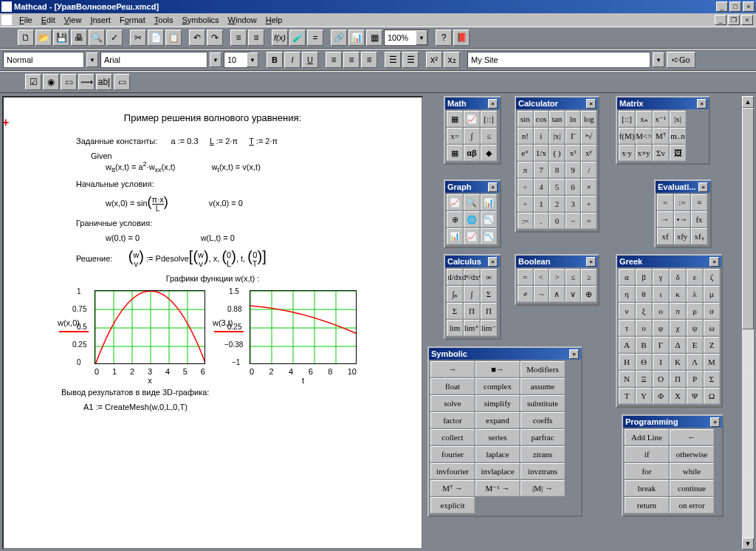 This screenshot has width=756, height=551. Describe the element at coordinates (242, 184) in the screenshot. I see `doc-line: Начальные условия:` at that location.